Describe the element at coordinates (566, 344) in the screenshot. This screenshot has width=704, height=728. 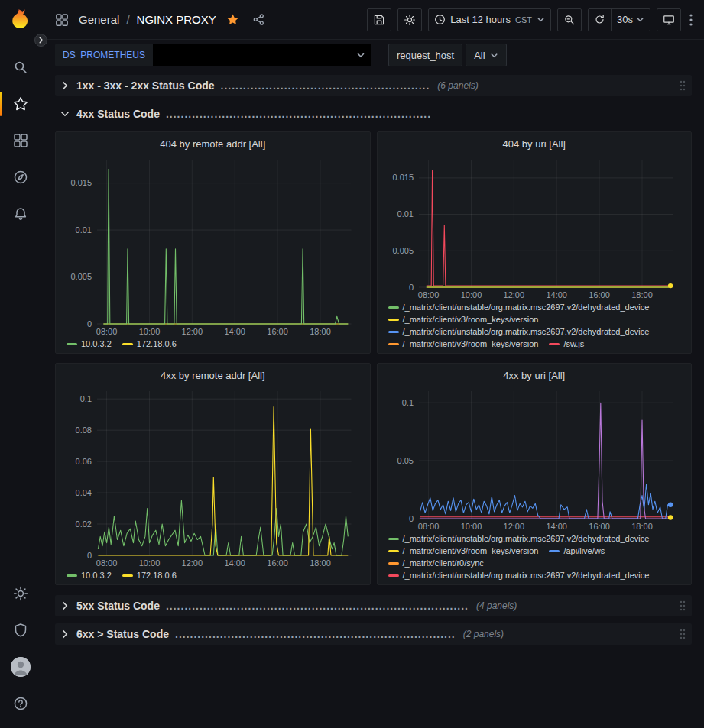
I see `legend-item: /sw.js` at that location.